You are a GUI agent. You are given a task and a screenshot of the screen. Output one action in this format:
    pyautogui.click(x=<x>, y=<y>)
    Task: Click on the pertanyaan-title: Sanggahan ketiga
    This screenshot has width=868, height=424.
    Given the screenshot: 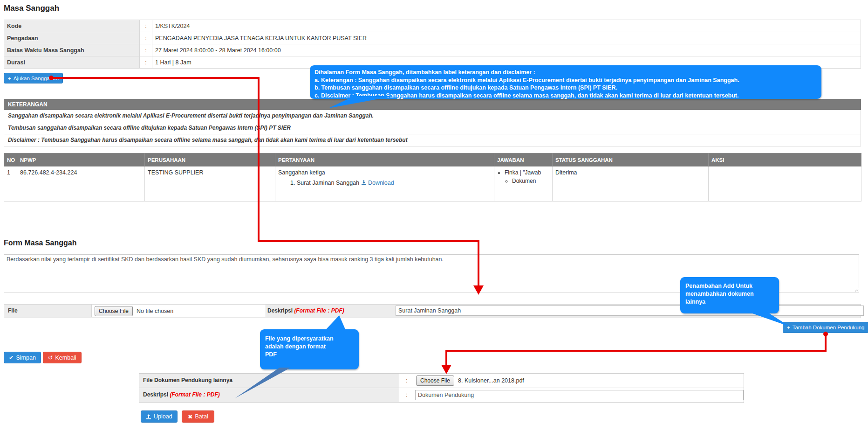 What is the action you would take?
    pyautogui.click(x=385, y=173)
    